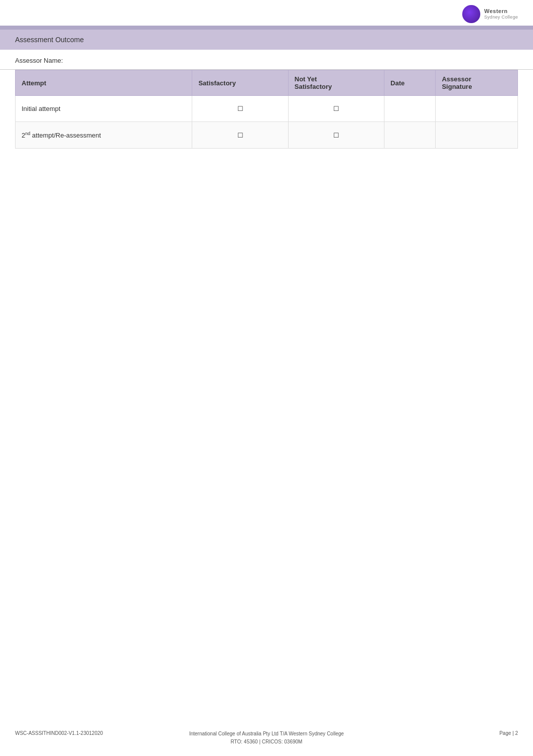 This screenshot has height=756, width=533. What do you see at coordinates (104, 109) in the screenshot?
I see `attempt-cell: Initial attempt` at bounding box center [104, 109].